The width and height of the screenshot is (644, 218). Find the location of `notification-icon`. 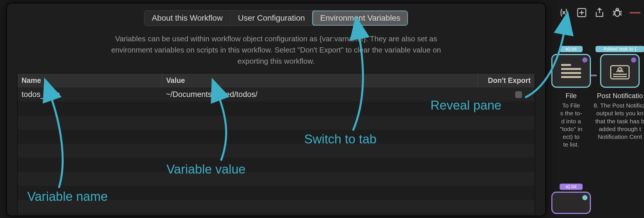

notification-icon is located at coordinates (620, 71).